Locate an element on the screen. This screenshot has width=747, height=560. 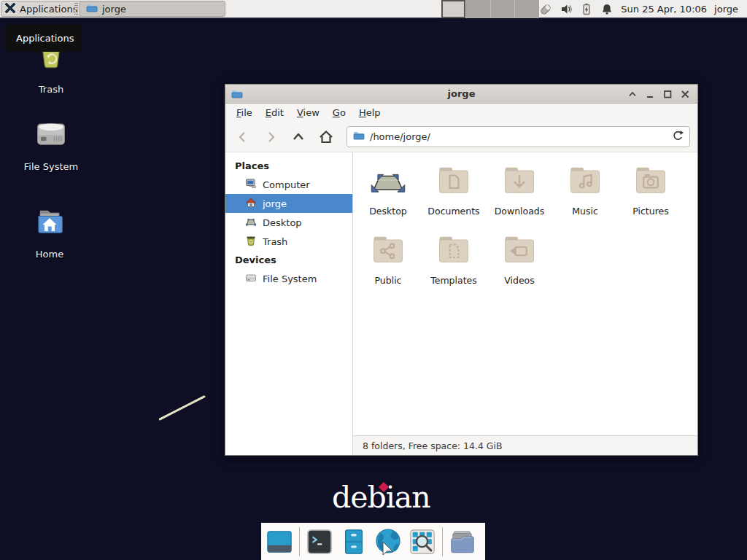
up-button is located at coordinates (298, 137).